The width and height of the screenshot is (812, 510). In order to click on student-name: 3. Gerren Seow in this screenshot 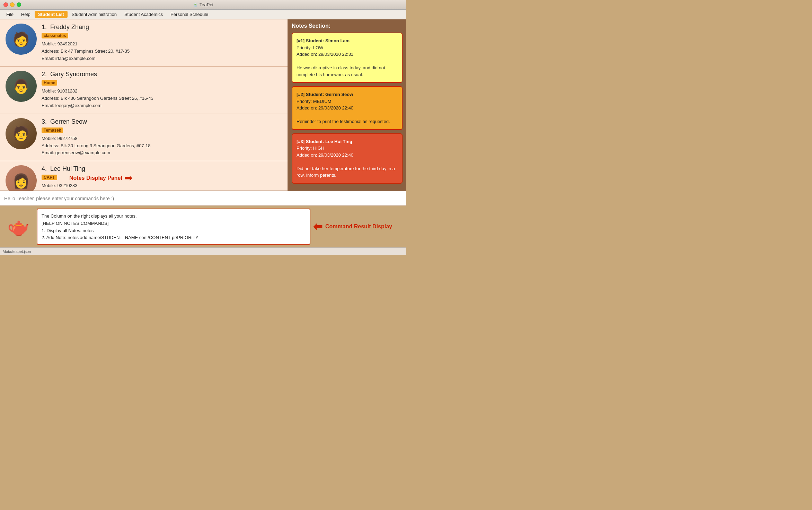, I will do `click(162, 122)`.